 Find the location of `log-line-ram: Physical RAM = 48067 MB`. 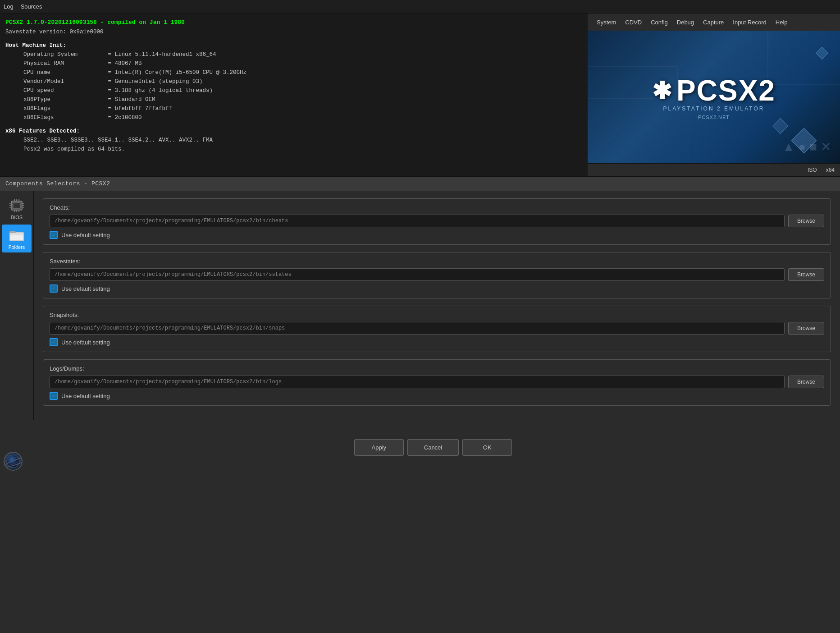

log-line-ram: Physical RAM = 48067 MB is located at coordinates (294, 64).